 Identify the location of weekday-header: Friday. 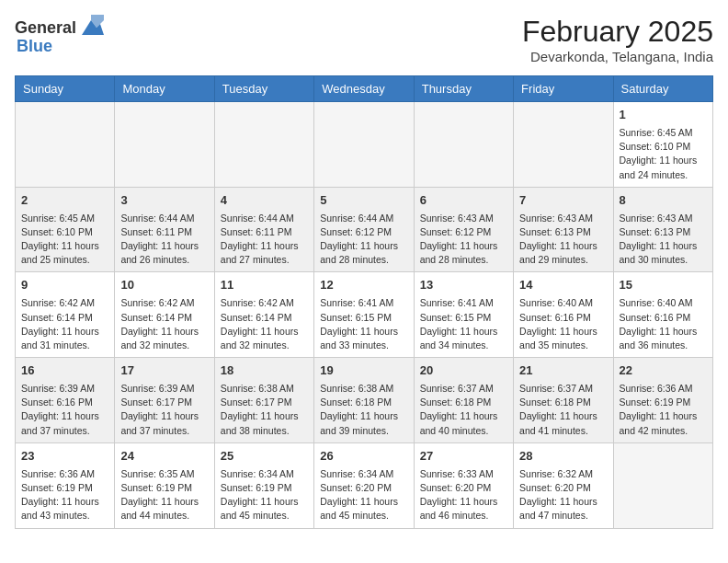
(563, 89).